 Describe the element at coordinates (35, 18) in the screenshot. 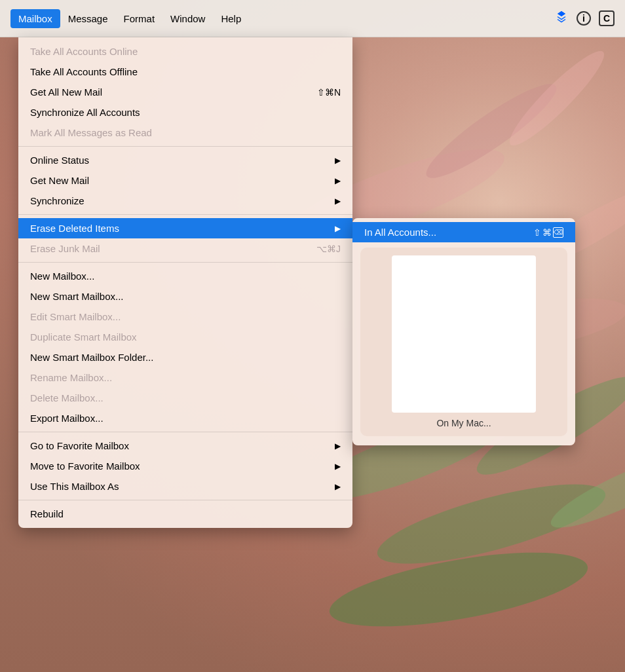

I see `menubar-item-mailbox: Mailbox` at that location.